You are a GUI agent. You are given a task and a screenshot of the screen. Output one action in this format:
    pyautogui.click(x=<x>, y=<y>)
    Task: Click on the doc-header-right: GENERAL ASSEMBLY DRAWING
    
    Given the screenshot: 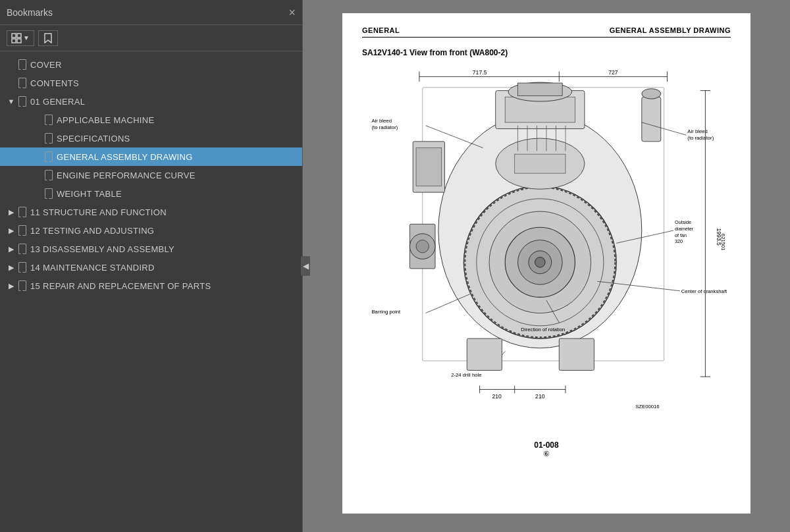 What is the action you would take?
    pyautogui.click(x=670, y=30)
    